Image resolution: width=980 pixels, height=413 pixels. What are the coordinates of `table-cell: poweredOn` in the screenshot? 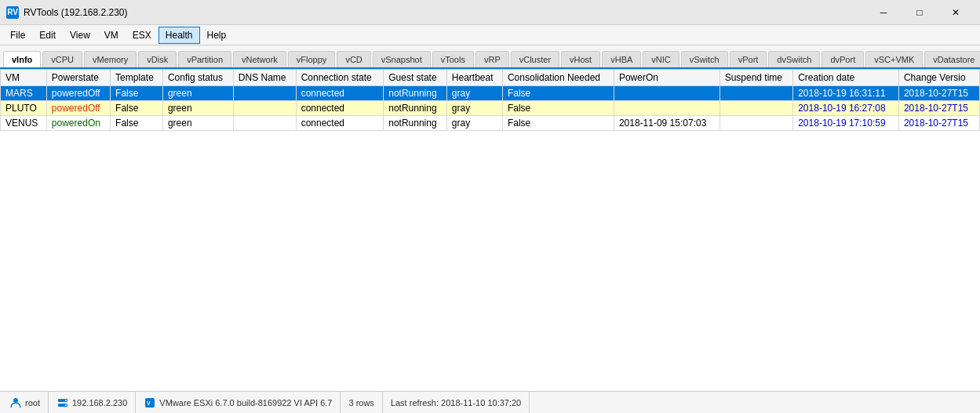 It's located at (78, 124).